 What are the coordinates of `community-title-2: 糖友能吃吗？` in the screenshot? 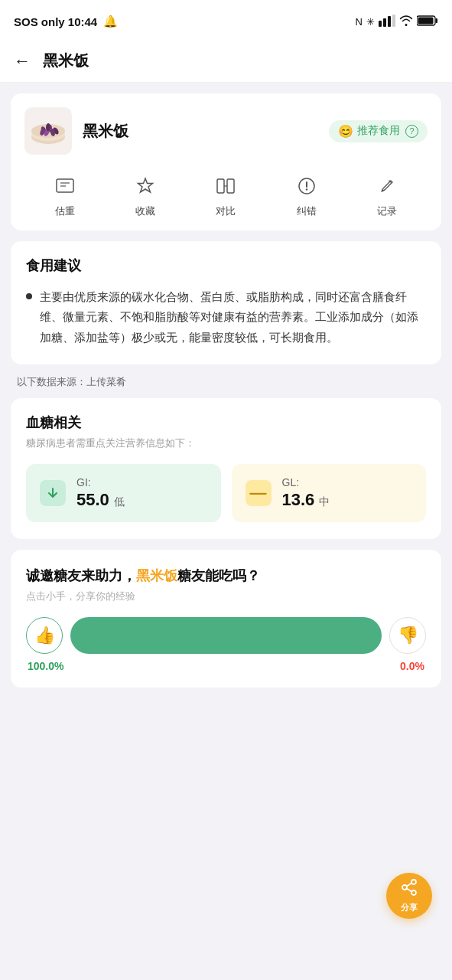 It's located at (219, 576).